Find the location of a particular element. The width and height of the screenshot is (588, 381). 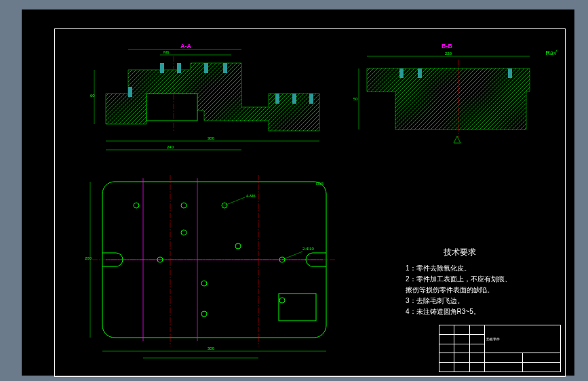

dim-b-text2: 50 is located at coordinates (355, 99).